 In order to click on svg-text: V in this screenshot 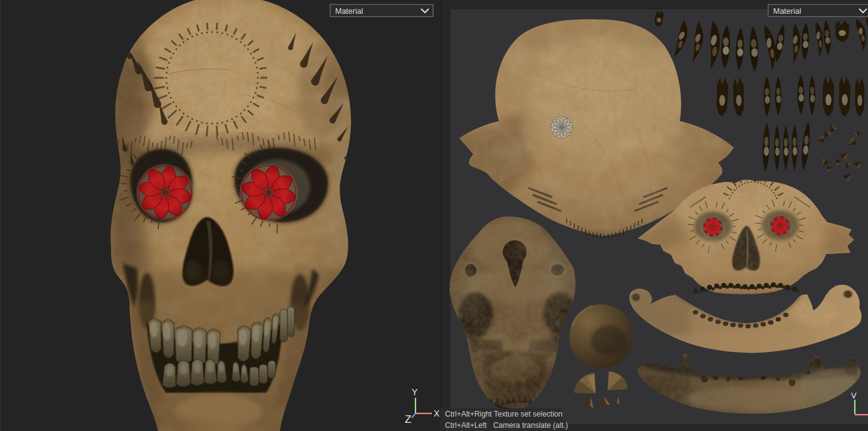, I will do `click(854, 395)`.